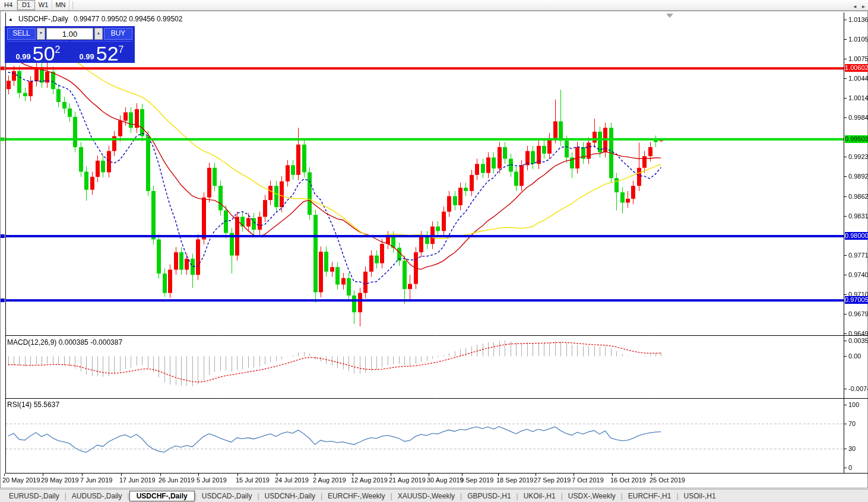 The width and height of the screenshot is (868, 502). Describe the element at coordinates (426, 496) in the screenshot. I see `tab-item: XAUUSD-,Weekly` at that location.